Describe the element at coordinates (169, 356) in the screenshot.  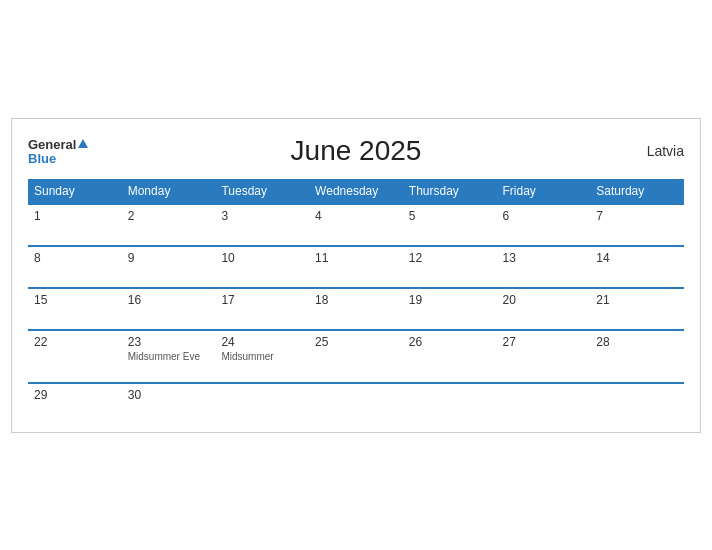
I see `calendar-cell: 23Midsummer Eve` at that location.